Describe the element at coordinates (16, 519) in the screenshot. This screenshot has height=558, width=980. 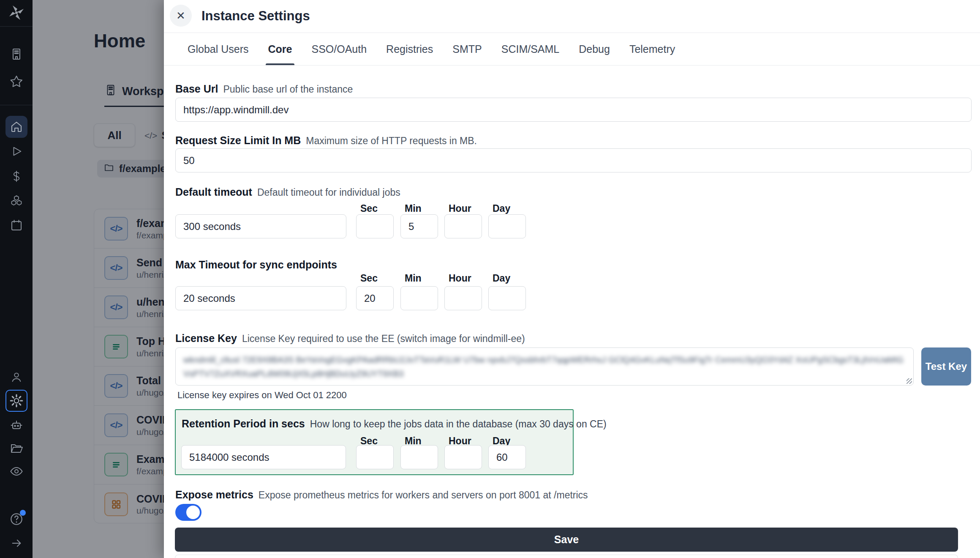
I see `sidebar-item-help` at that location.